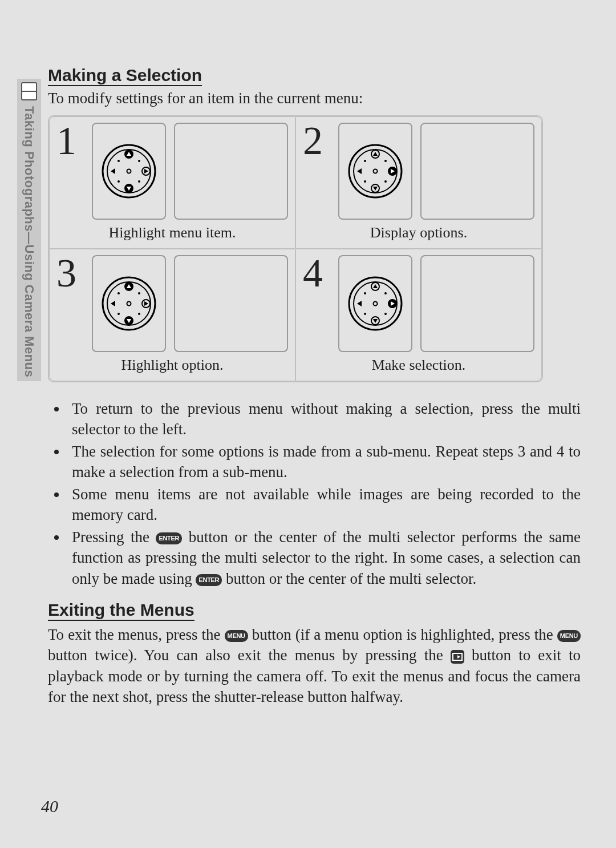 The image size is (616, 848). What do you see at coordinates (172, 183) in the screenshot?
I see `step-cell: 1 Highlight menu item.` at bounding box center [172, 183].